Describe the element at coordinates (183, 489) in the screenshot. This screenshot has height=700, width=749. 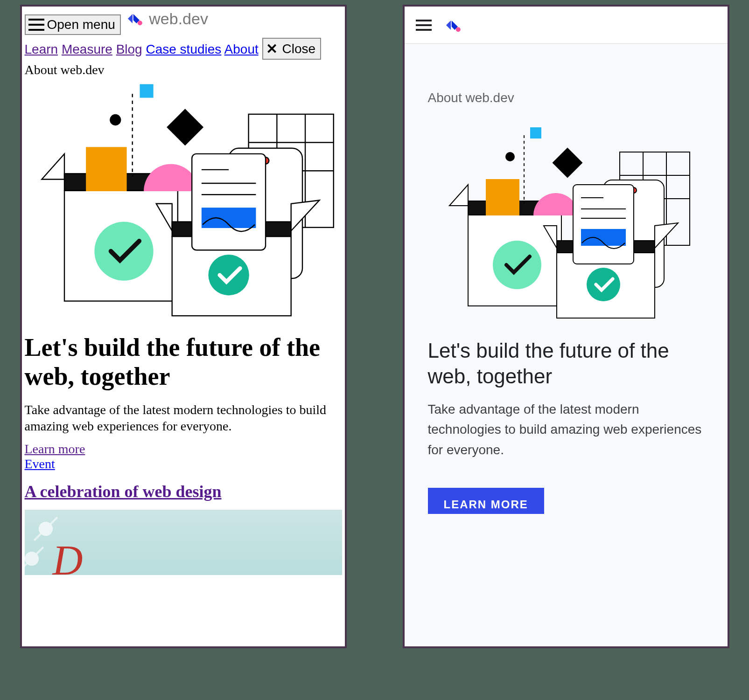
I see `celebration-heading: A celebration of web design` at that location.